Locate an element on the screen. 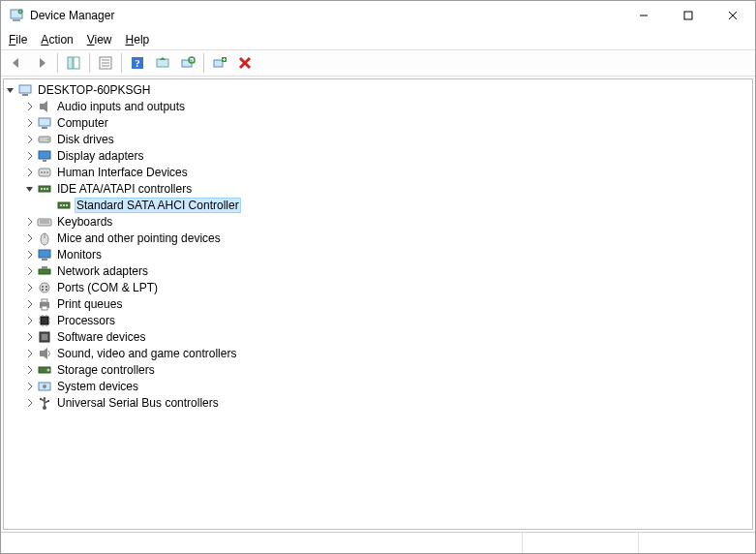 The image size is (756, 554). system-icon is located at coordinates (45, 386).